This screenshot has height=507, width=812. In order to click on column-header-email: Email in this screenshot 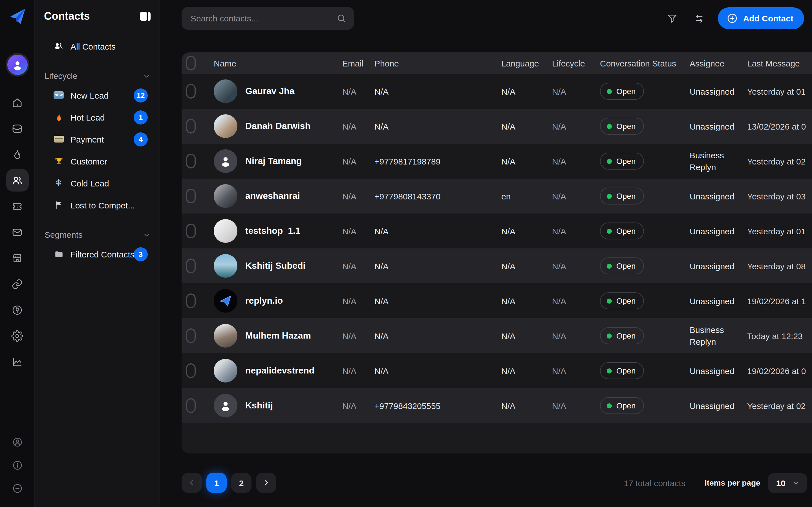, I will do `click(358, 63)`.